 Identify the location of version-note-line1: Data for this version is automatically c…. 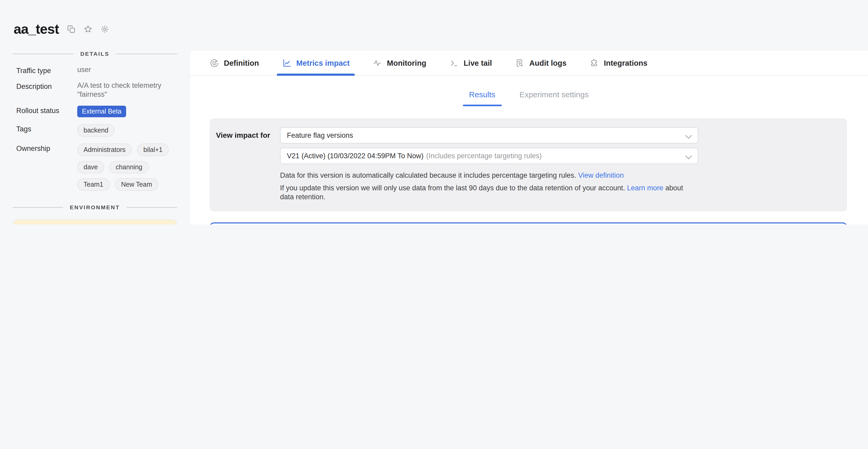
(489, 175).